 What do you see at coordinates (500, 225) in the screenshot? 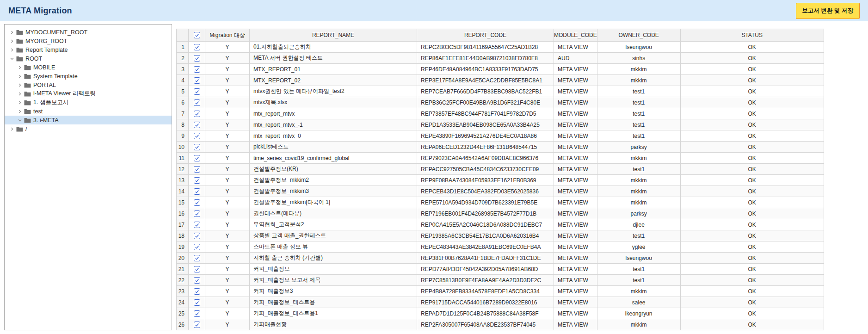
I see `table-row: 17Y무역협회_고객분석2REP0CA415E5A2C046C18D6A088D…` at bounding box center [500, 225].